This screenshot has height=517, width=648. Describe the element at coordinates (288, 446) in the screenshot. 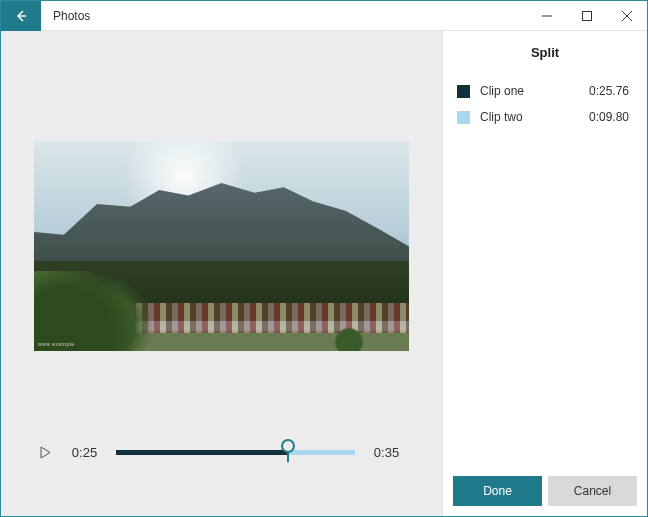

I see `split-handle` at that location.